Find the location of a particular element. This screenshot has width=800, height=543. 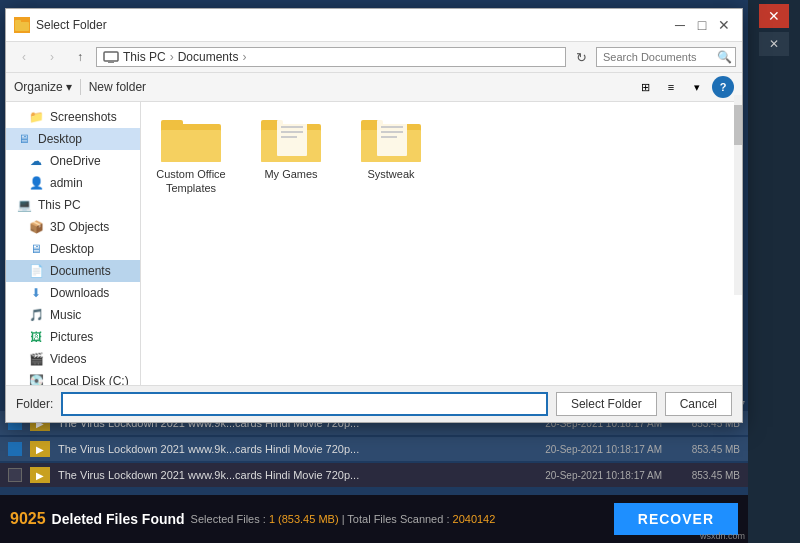

sidebar-item-admin: 👤 admin is located at coordinates (73, 183).